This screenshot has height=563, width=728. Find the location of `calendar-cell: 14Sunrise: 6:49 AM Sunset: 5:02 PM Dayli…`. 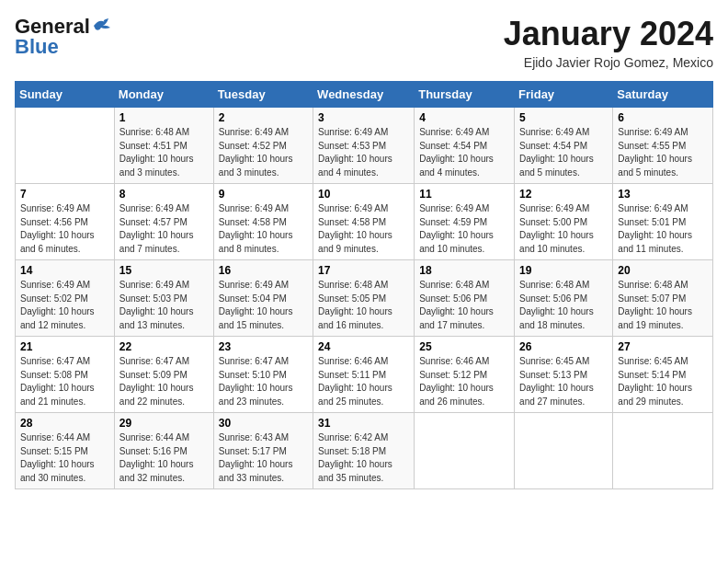

calendar-cell: 14Sunrise: 6:49 AM Sunset: 5:02 PM Dayli… is located at coordinates (65, 298).